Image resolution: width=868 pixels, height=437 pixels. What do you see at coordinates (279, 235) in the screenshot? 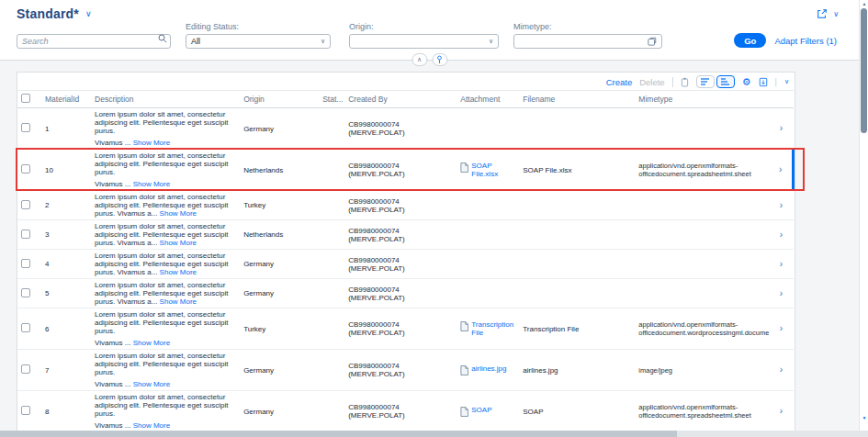
I see `cell-origin: Netherlands` at bounding box center [279, 235].